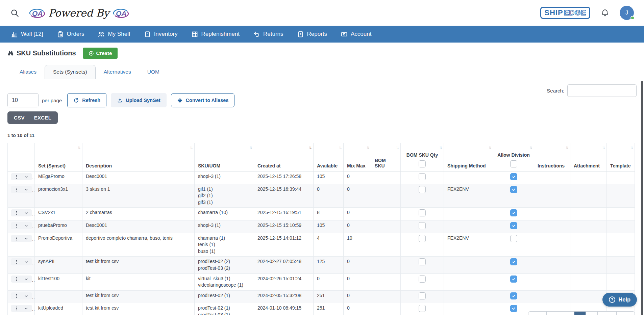 The height and width of the screenshot is (315, 644). What do you see at coordinates (153, 72) in the screenshot?
I see `tab-uom: UOM` at bounding box center [153, 72].